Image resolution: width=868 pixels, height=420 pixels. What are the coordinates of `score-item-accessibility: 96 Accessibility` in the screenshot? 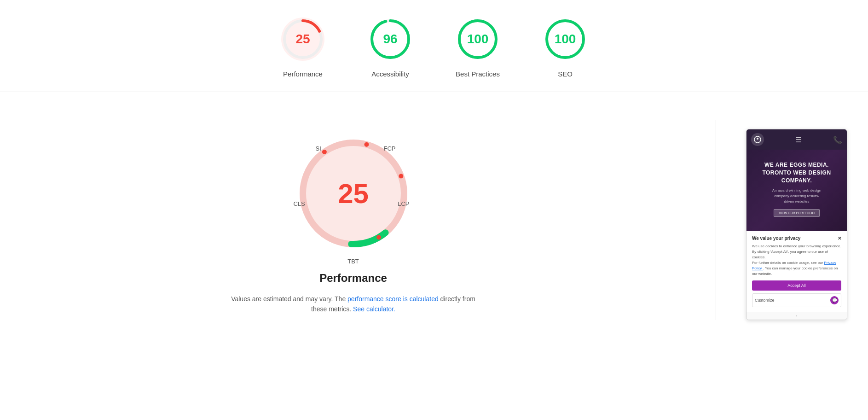 It's located at (390, 46).